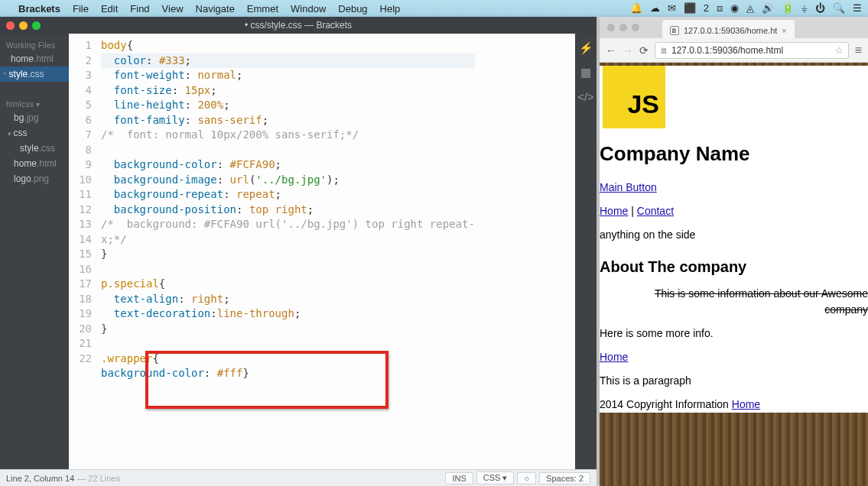  I want to click on tree-home: home.html, so click(34, 164).